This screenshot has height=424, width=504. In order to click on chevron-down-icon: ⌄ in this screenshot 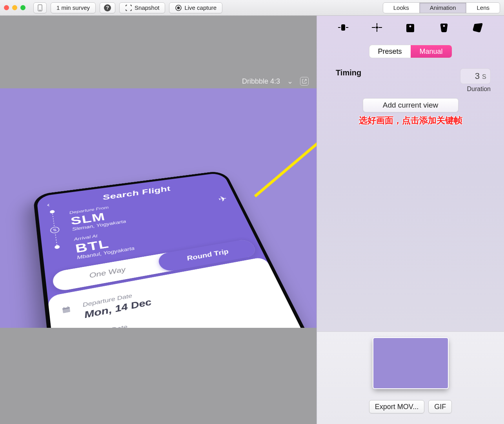, I will do `click(290, 81)`.